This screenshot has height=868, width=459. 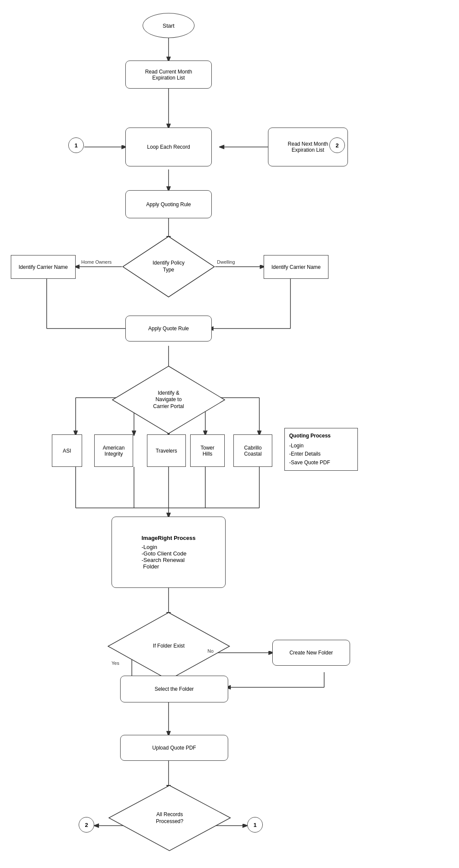 What do you see at coordinates (337, 145) in the screenshot?
I see `connector-2-top-label: 2` at bounding box center [337, 145].